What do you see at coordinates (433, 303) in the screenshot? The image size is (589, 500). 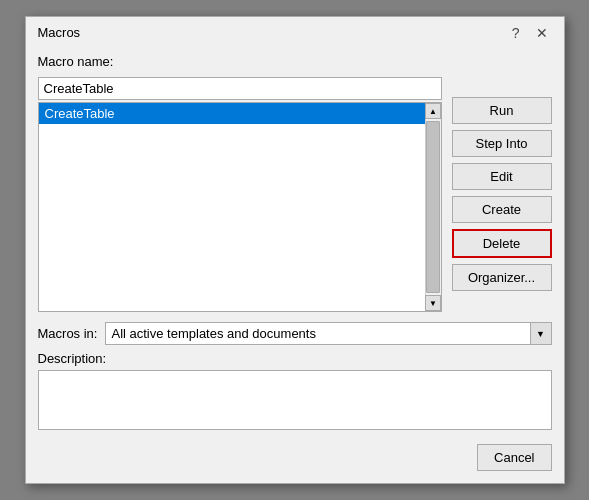 I see `scrollbar-down-arrow: ▼` at bounding box center [433, 303].